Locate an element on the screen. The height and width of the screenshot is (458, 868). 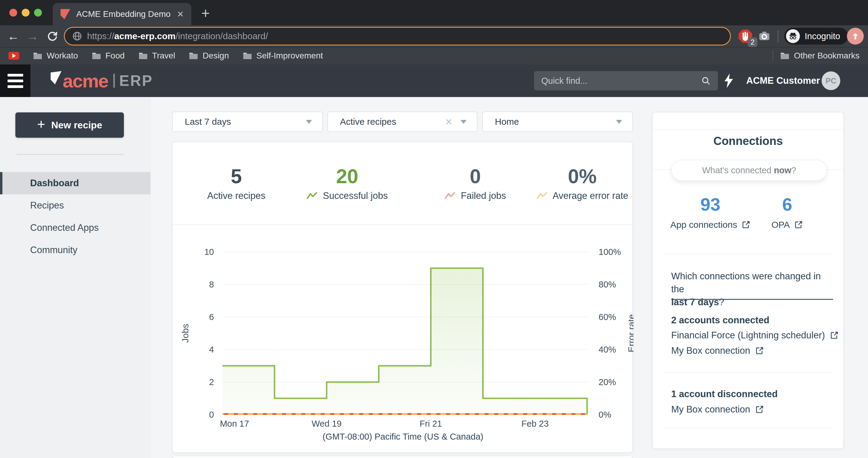
share-extension-icon is located at coordinates (855, 36).